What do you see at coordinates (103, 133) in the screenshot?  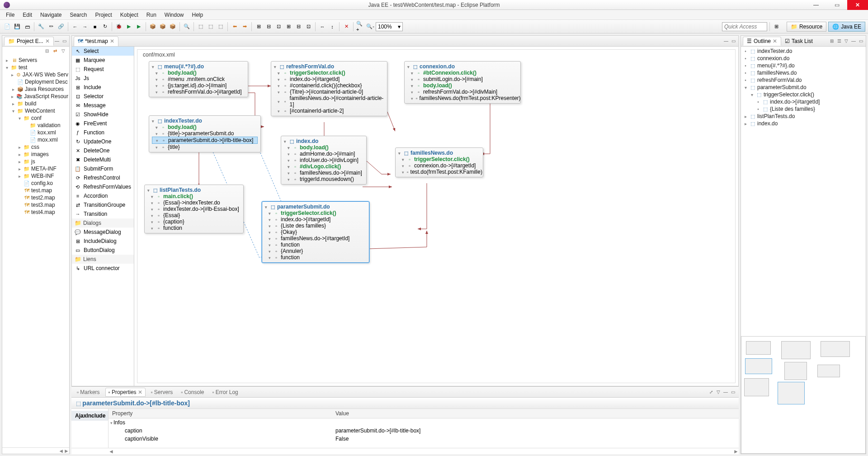 I see `palette-item: ƒFunction` at bounding box center [103, 133].